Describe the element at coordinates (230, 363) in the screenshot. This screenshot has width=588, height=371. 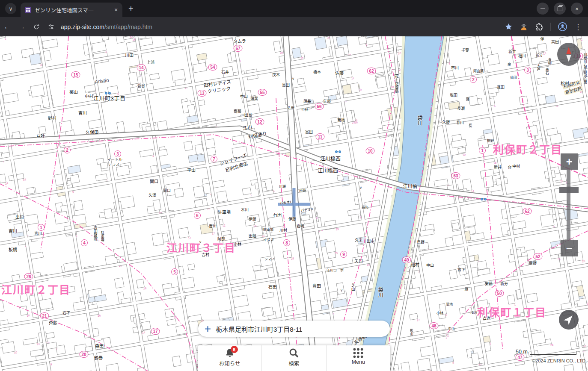
I see `notices-label: お知らせ` at that location.